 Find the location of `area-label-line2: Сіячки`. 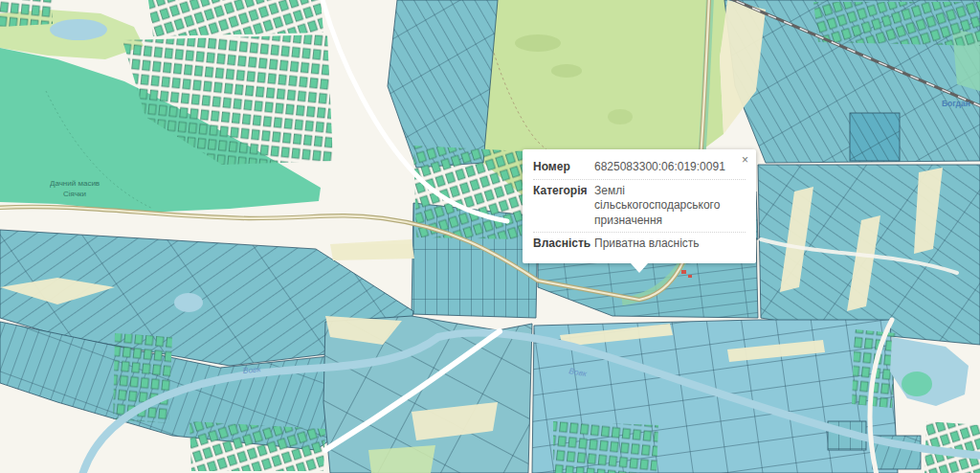

area-label-line2: Сіячки is located at coordinates (75, 193).